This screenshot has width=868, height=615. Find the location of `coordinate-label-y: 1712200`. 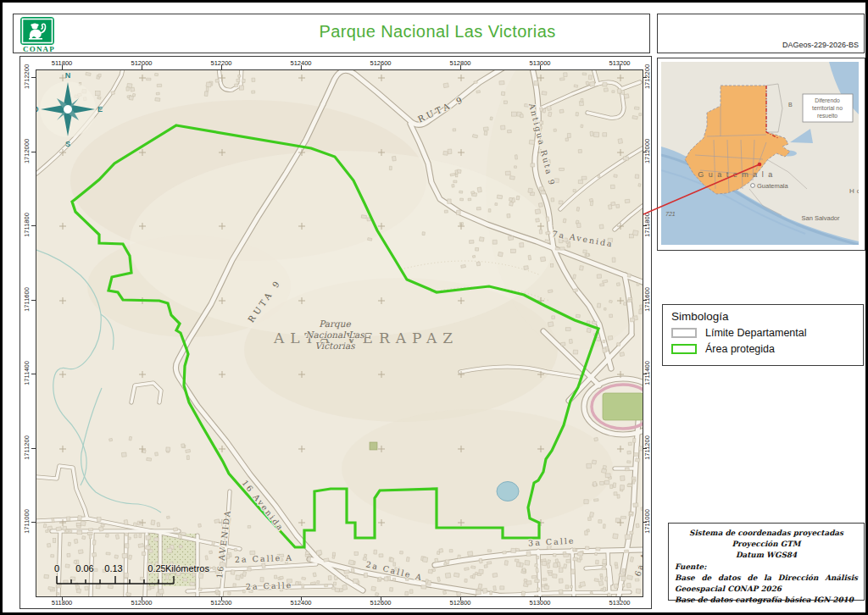

coordinate-label-y: 1712200 is located at coordinates (27, 77).